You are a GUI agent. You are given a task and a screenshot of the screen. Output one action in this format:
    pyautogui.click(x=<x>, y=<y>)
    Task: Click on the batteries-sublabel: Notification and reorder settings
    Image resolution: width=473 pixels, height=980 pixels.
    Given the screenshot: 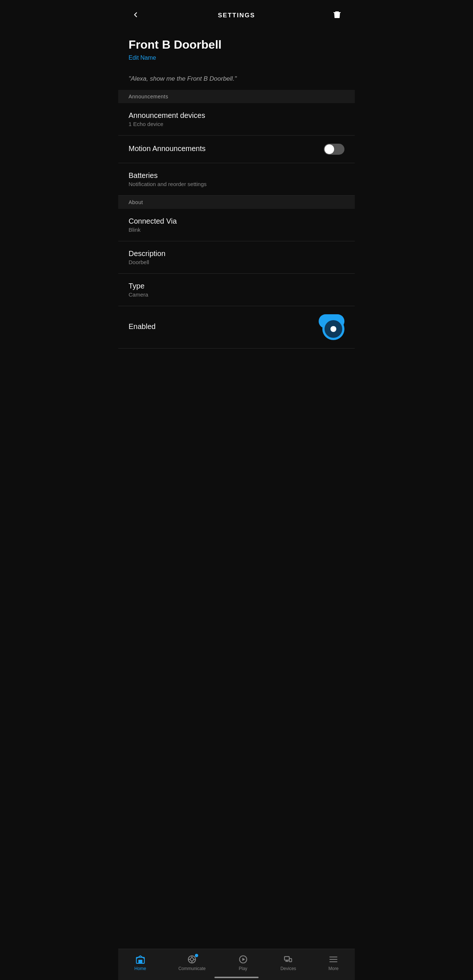 What is the action you would take?
    pyautogui.click(x=237, y=184)
    